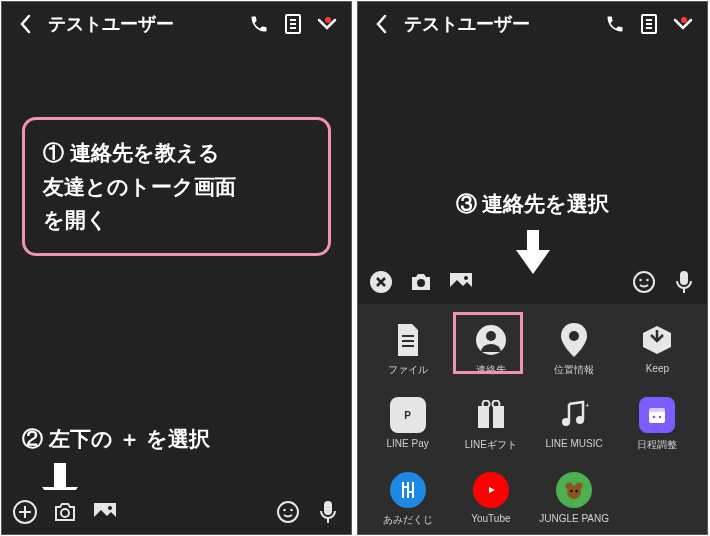 This screenshot has height=536, width=710. What do you see at coordinates (533, 252) in the screenshot?
I see `arrow-down-icon` at bounding box center [533, 252].